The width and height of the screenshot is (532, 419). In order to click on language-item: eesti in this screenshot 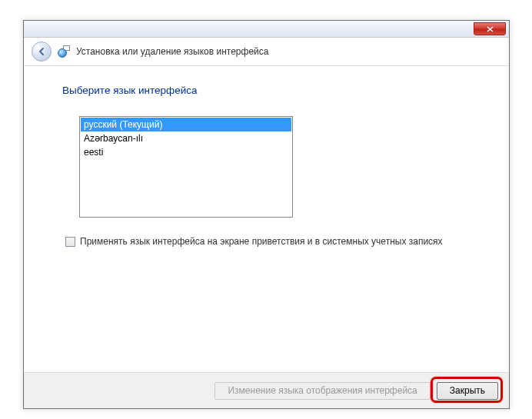, I will do `click(186, 152)`.